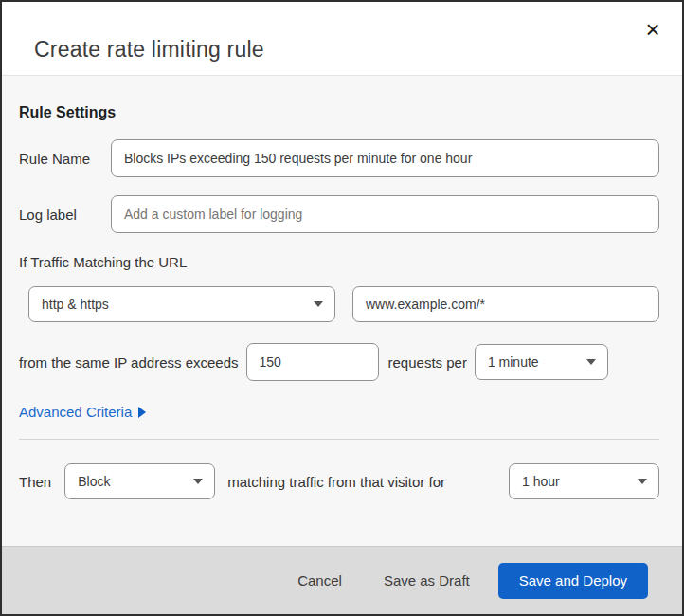 The image size is (684, 616). Describe the element at coordinates (542, 362) in the screenshot. I see `period-select: 1 minute` at that location.